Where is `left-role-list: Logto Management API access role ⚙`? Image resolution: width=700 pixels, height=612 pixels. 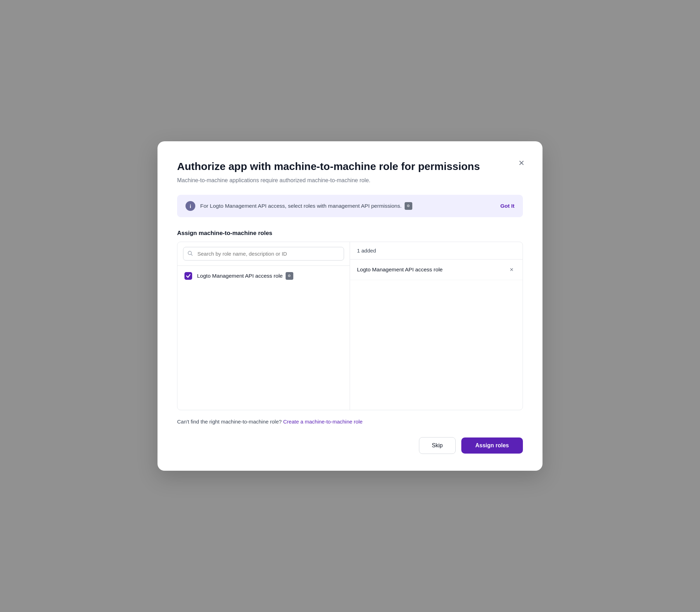
left-role-list: Logto Management API access role ⚙ is located at coordinates (264, 336).